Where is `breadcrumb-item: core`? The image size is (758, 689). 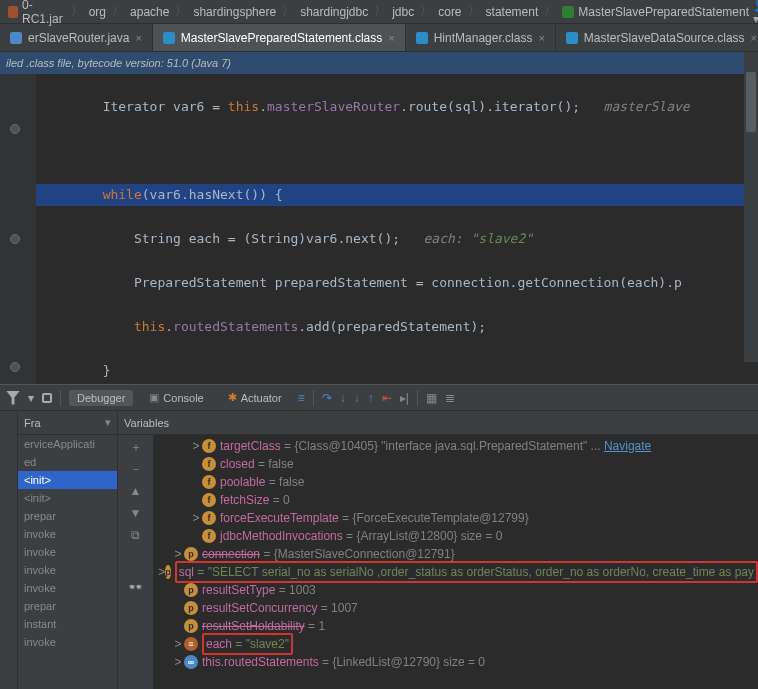 breadcrumb-item: core is located at coordinates (450, 12).